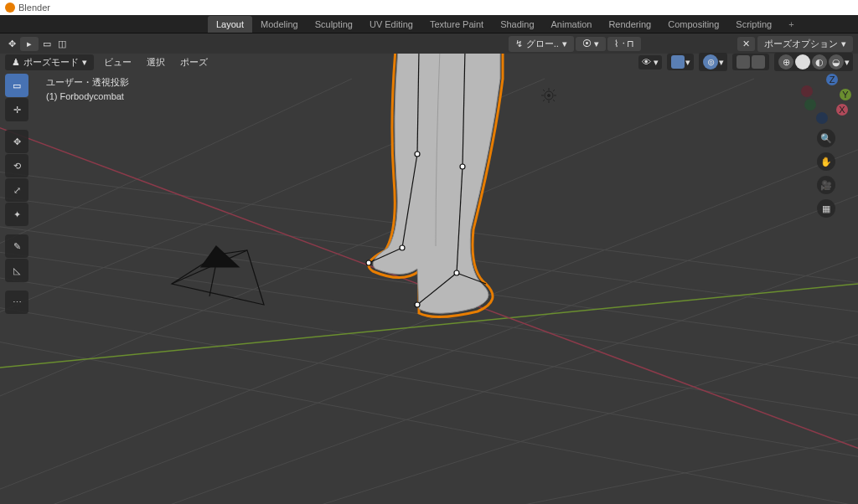 Image resolution: width=858 pixels, height=504 pixels. Describe the element at coordinates (429, 24) in the screenshot. I see `workspace-tabs: Layout Modeling Sculpting UV Editing Tex…` at that location.